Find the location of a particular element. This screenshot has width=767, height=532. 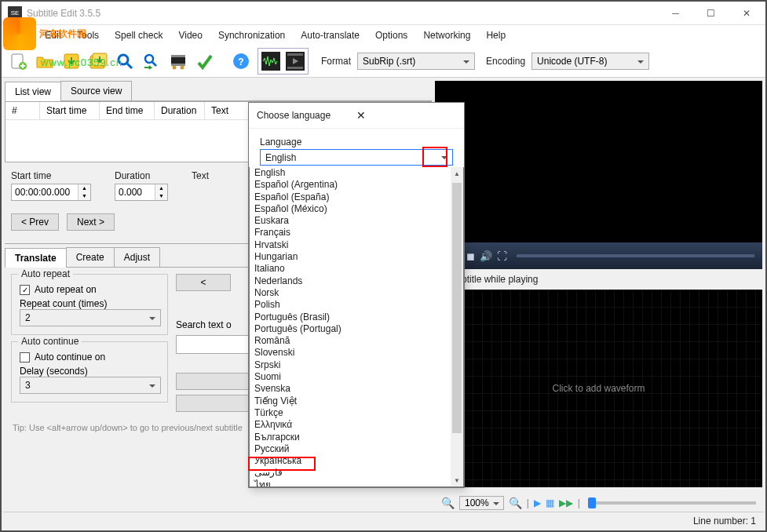

scroll-up-icon: ▲ is located at coordinates (457, 173).